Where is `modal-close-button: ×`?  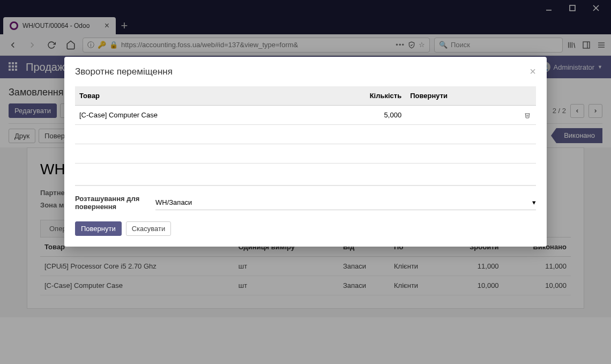
modal-close-button: × is located at coordinates (533, 72).